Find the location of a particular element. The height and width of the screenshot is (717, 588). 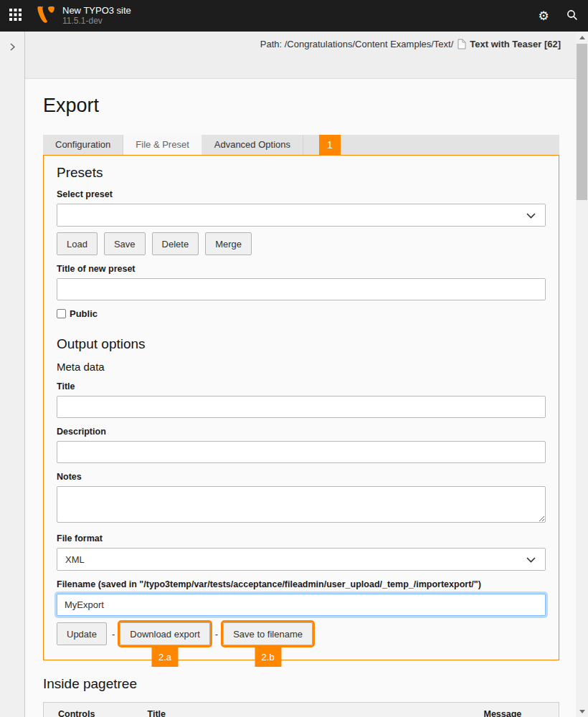

file-format-label: File format is located at coordinates (301, 538).